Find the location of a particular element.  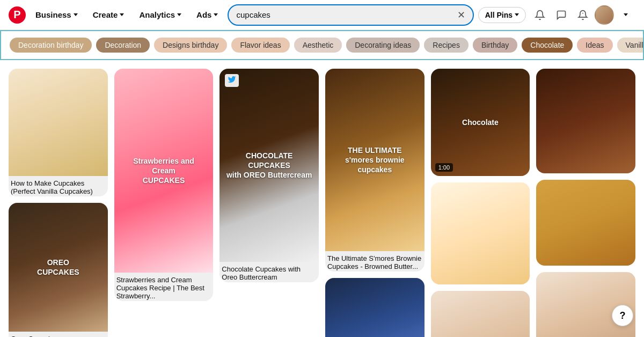

filter-tag-recipes: Recipes is located at coordinates (447, 45).